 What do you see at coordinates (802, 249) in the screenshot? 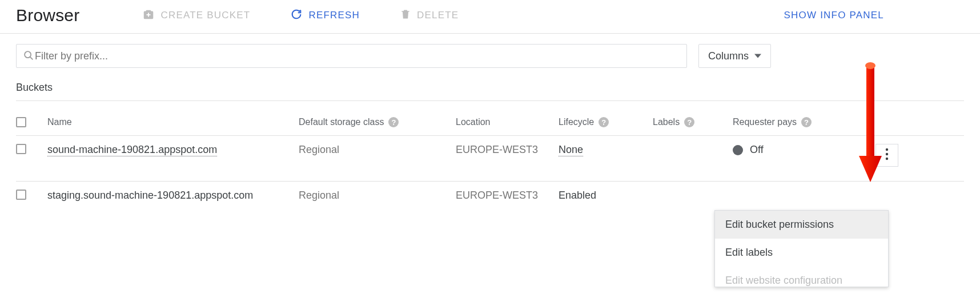
I see `row-actions-menu: Edit bucket permissions Edit labels Edit…` at bounding box center [802, 249].